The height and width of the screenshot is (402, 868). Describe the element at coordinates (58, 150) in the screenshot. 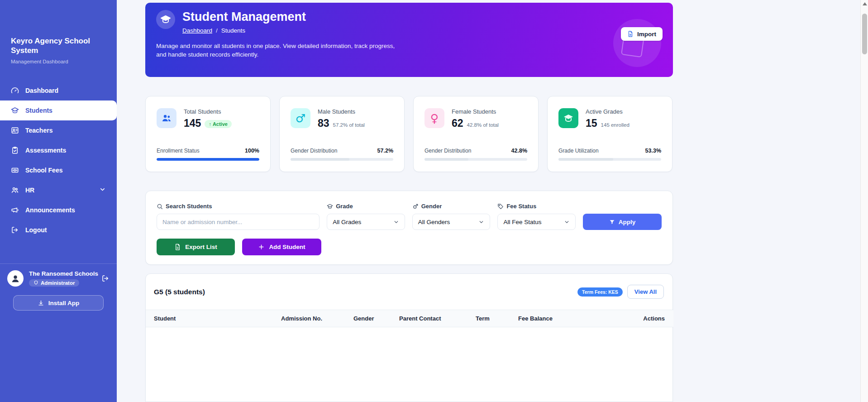

I see `sidebar-item-assessments: Assessments` at that location.